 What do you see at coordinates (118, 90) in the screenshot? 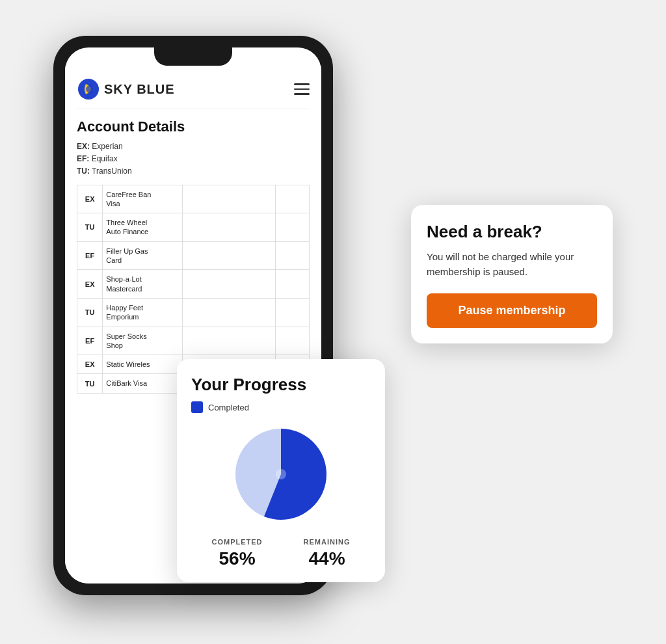
I see `logo-text-sky: SKY` at bounding box center [118, 90].